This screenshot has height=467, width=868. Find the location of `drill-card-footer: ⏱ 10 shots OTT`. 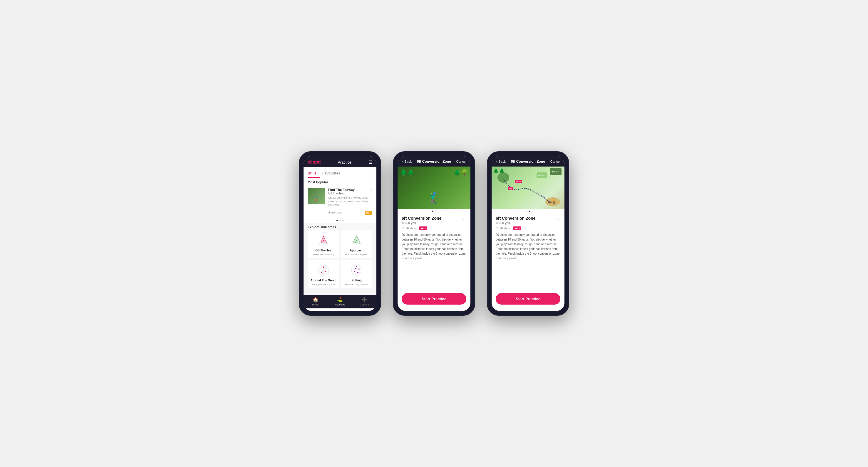

drill-card-footer: ⏱ 10 shots OTT is located at coordinates (350, 212).